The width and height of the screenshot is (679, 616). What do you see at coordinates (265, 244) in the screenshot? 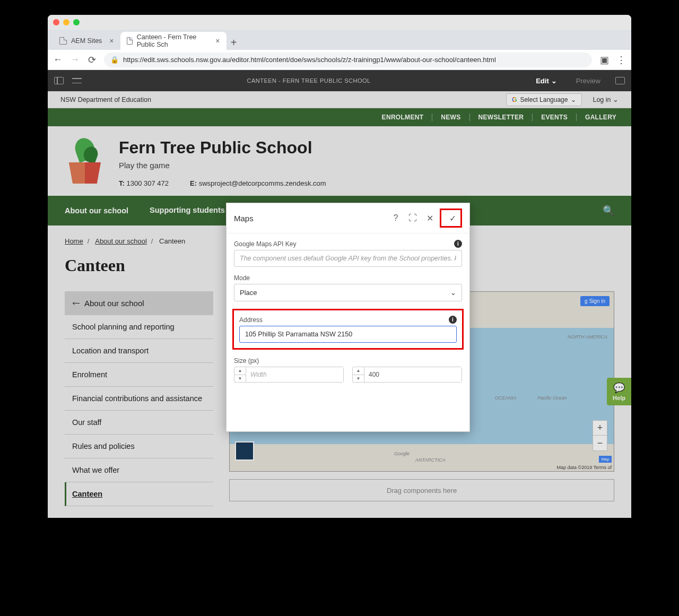
I see `api-key-label: Google Maps API Key` at bounding box center [265, 244].